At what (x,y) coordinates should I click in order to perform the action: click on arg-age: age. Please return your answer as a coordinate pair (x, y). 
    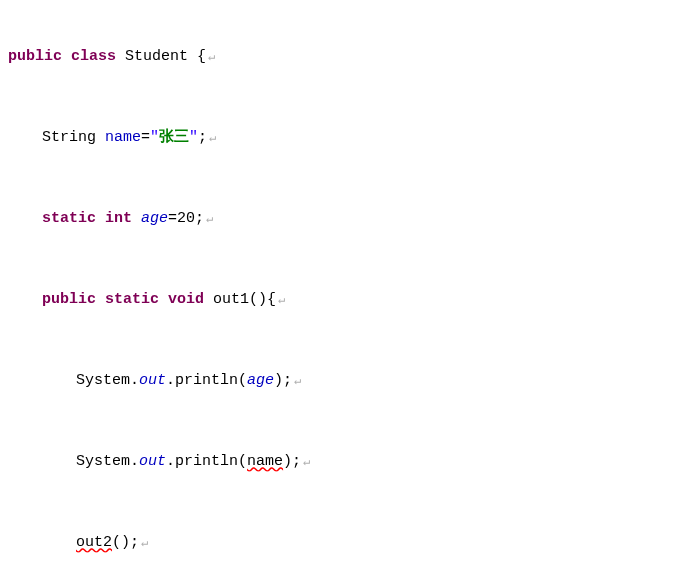
    Looking at the image, I should click on (260, 380).